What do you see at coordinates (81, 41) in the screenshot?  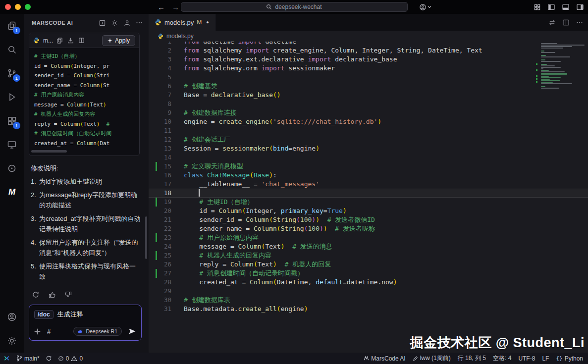 I see `diff-icon` at bounding box center [81, 41].